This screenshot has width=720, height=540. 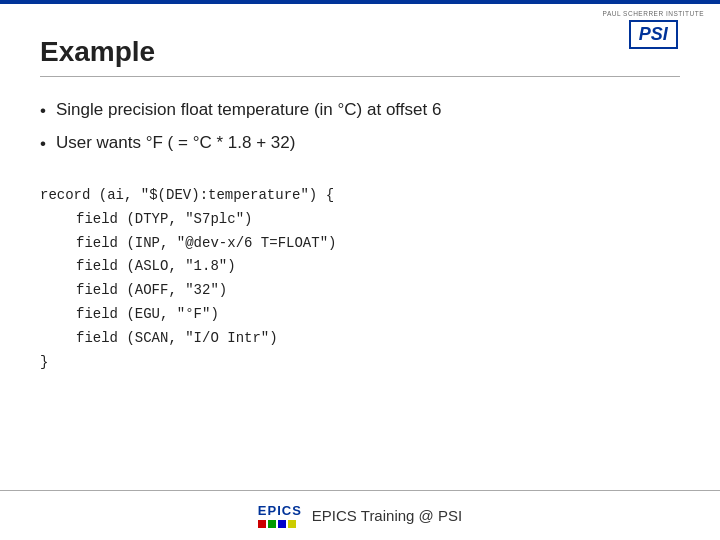 I want to click on epics-color-squares, so click(x=280, y=524).